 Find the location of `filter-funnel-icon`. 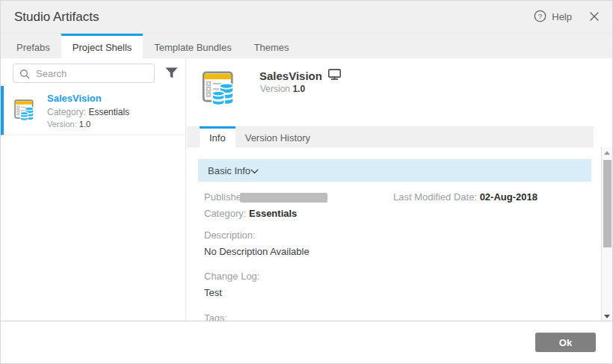

filter-funnel-icon is located at coordinates (172, 75).